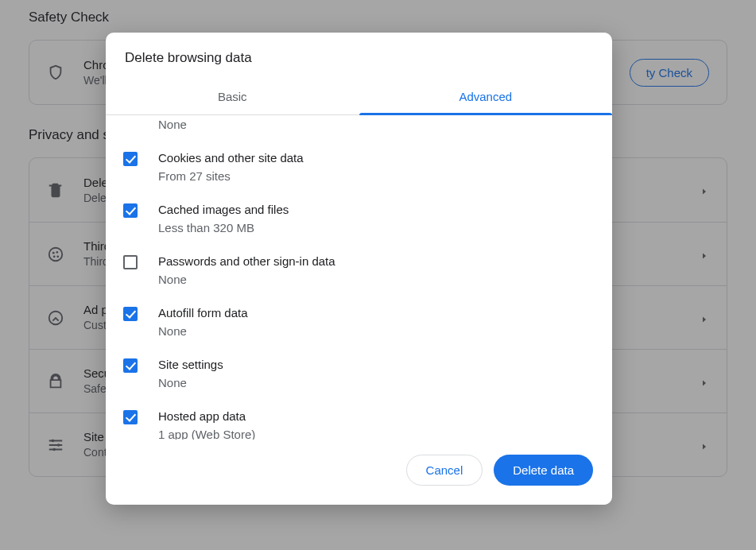 This screenshot has height=550, width=756. I want to click on dialog-tabs: Basic Advanced, so click(359, 98).